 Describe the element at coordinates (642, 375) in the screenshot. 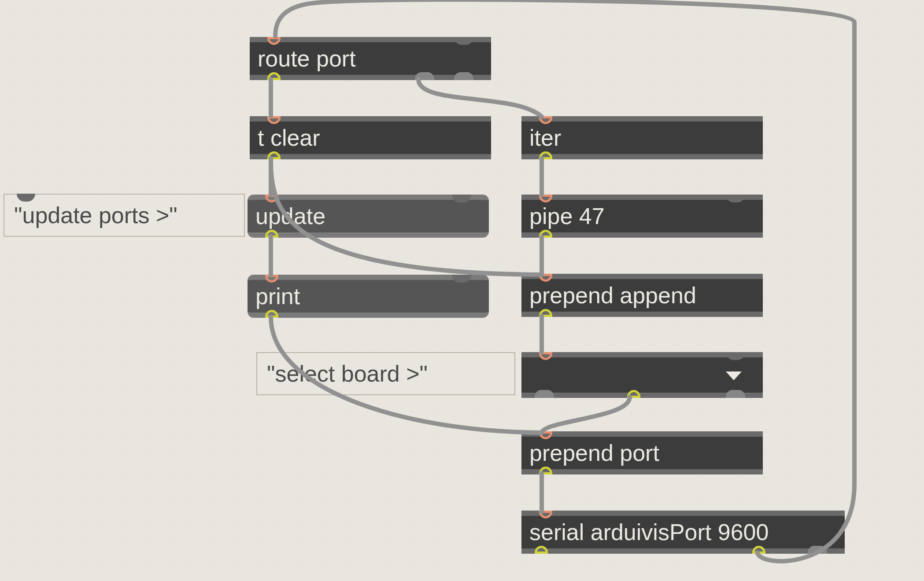

I see `umenu-board-selector` at that location.